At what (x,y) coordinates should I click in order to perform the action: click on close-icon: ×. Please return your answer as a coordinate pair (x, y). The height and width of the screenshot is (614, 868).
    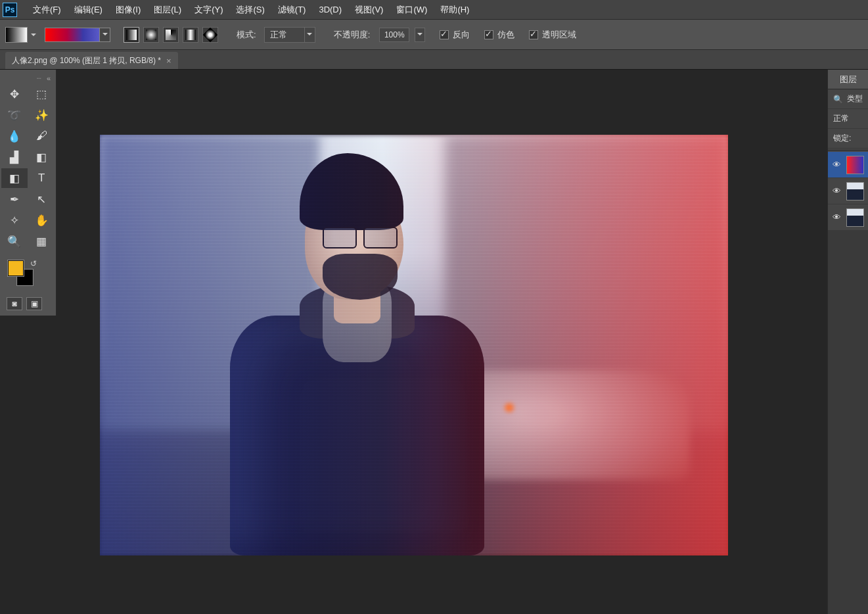
    Looking at the image, I should click on (169, 60).